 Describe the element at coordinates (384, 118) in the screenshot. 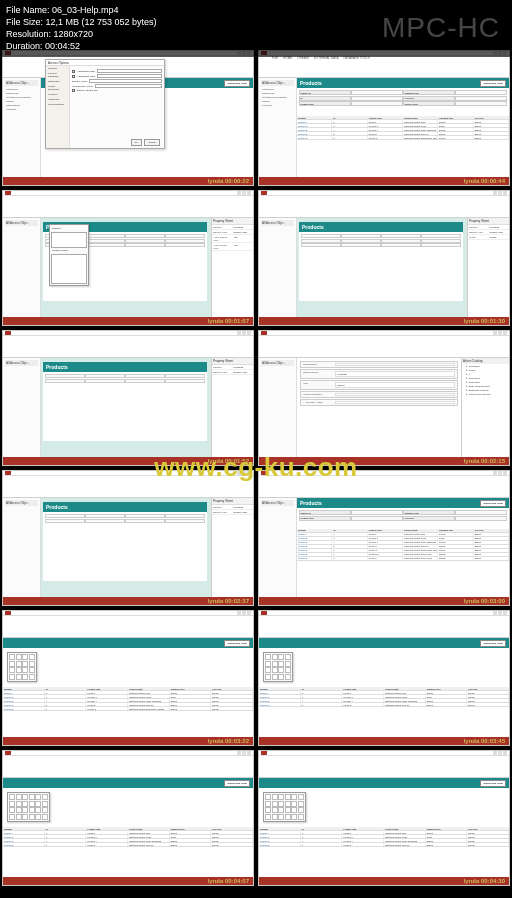

I see `thumbnail: FILE HOME CREATE EXTERNAL DATA DATABASE …` at that location.